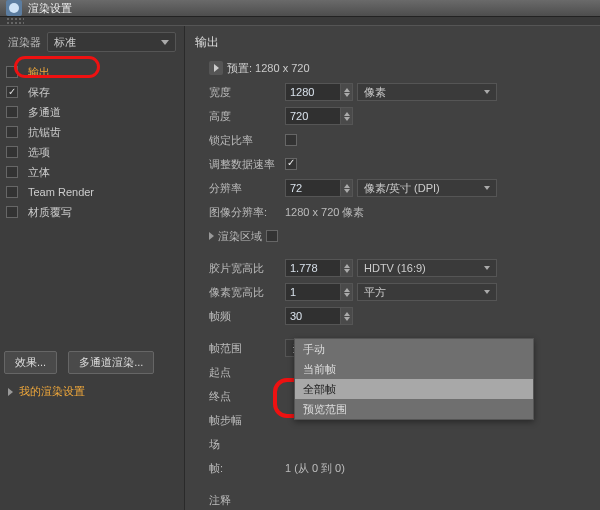 The image size is (600, 510). Describe the element at coordinates (392, 42) in the screenshot. I see `panel-title: 输出` at that location.